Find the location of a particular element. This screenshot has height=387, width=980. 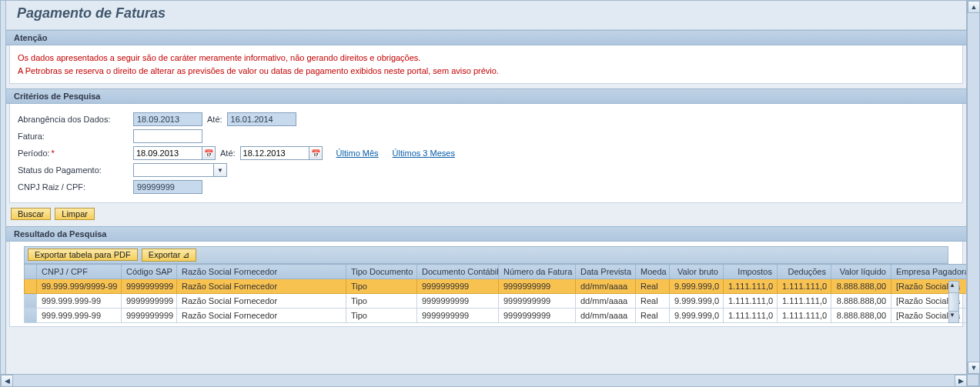

label-abrangencia: Abrangência dos Dados: is located at coordinates (75, 119).